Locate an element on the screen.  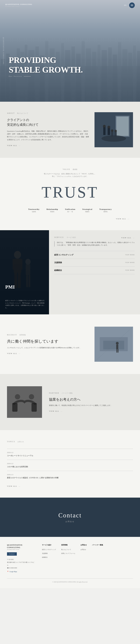
nav-link: EN is located at coordinates (125, 6).